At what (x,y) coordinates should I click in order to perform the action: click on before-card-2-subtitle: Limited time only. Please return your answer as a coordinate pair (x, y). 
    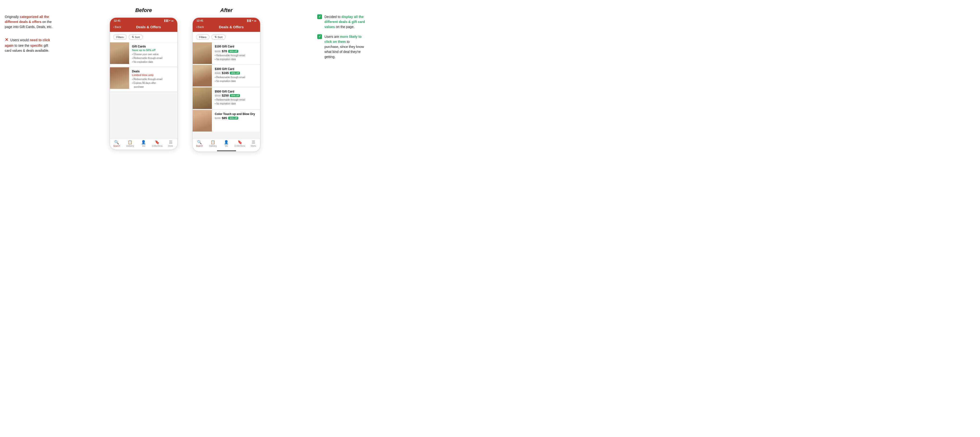
    Looking at the image, I should click on (154, 75).